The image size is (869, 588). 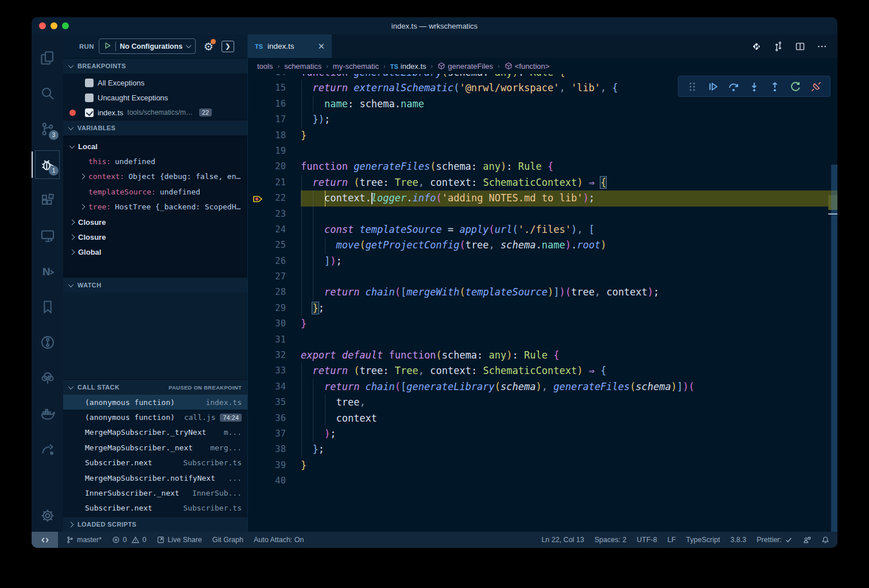 I want to click on call-stack-frame: MergeMapSubscriber._tryNextm..., so click(x=155, y=433).